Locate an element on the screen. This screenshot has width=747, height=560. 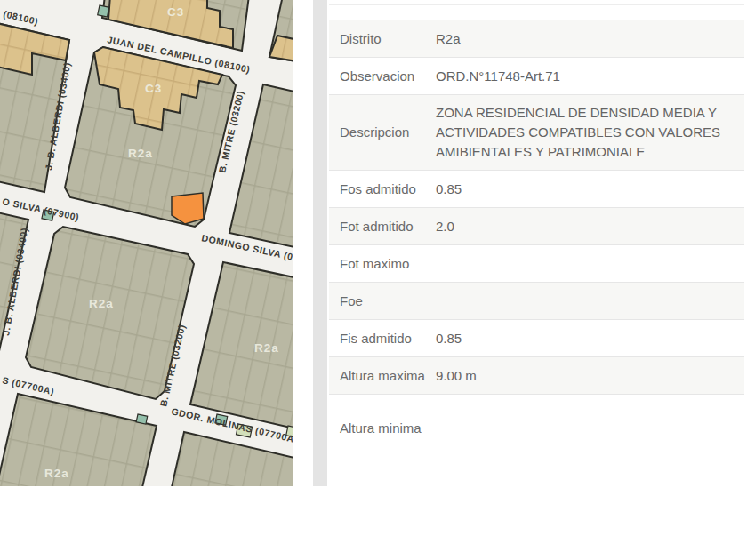
info-row-fot-admitido: Fot admitido 2.0 is located at coordinates (537, 226).